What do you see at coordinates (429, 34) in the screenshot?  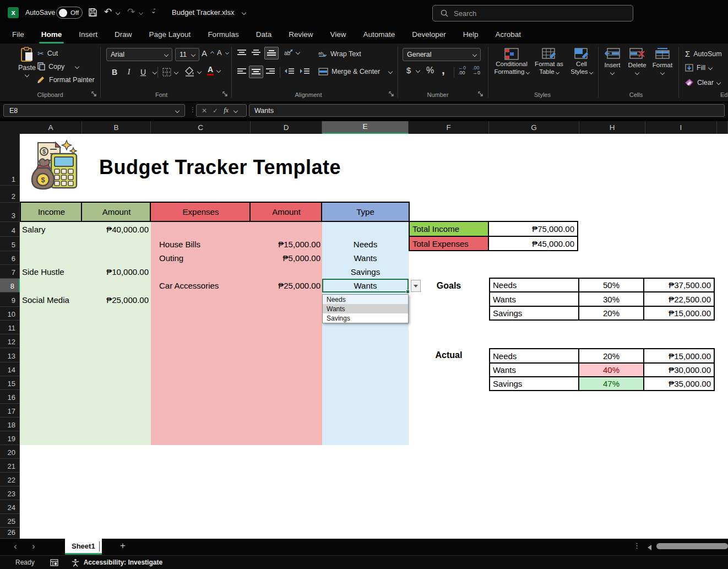 I see `menu-developer: Developer` at bounding box center [429, 34].